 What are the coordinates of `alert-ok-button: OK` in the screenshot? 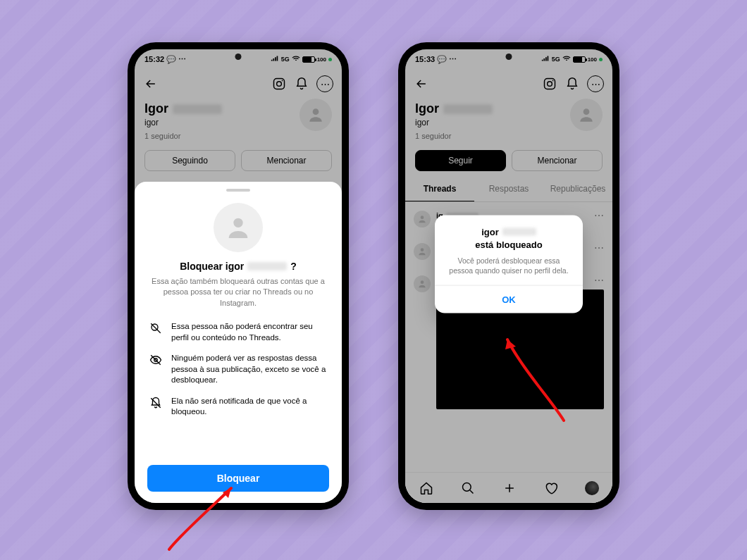 It's located at (509, 299).